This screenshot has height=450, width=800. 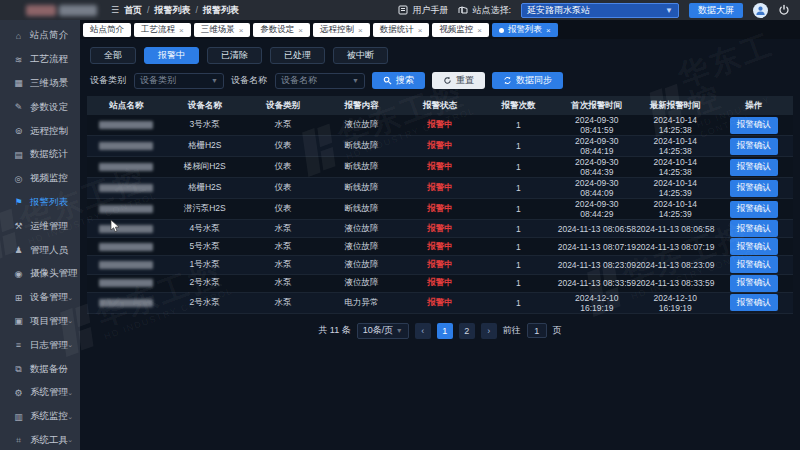 I want to click on sidebar-item-label: 系统监控, so click(x=49, y=416).